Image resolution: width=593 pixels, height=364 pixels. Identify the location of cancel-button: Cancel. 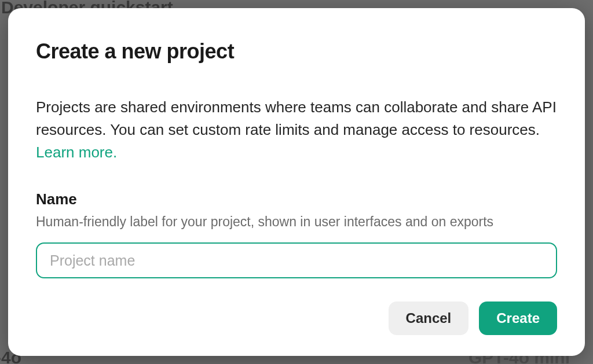
(429, 318).